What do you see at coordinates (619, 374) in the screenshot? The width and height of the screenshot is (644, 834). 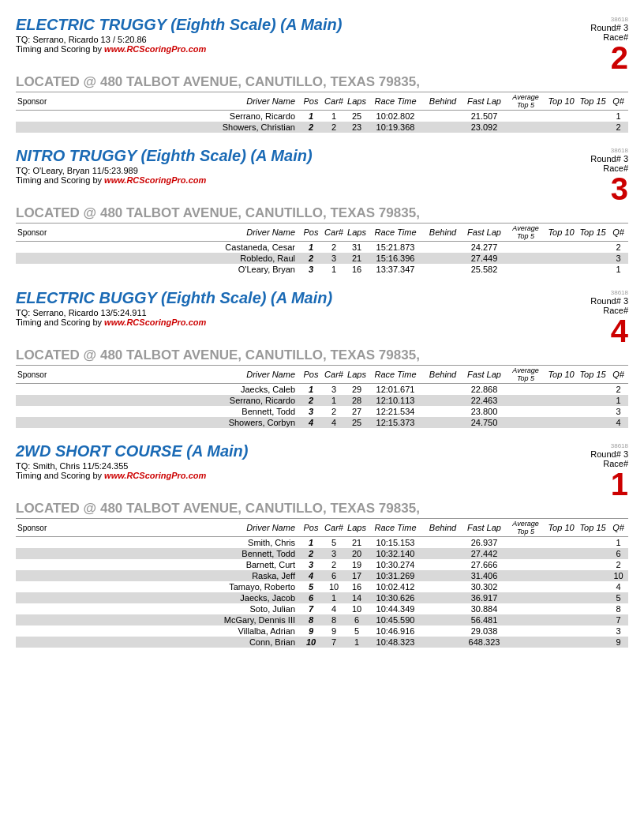 I see `col-q: Q#` at bounding box center [619, 374].